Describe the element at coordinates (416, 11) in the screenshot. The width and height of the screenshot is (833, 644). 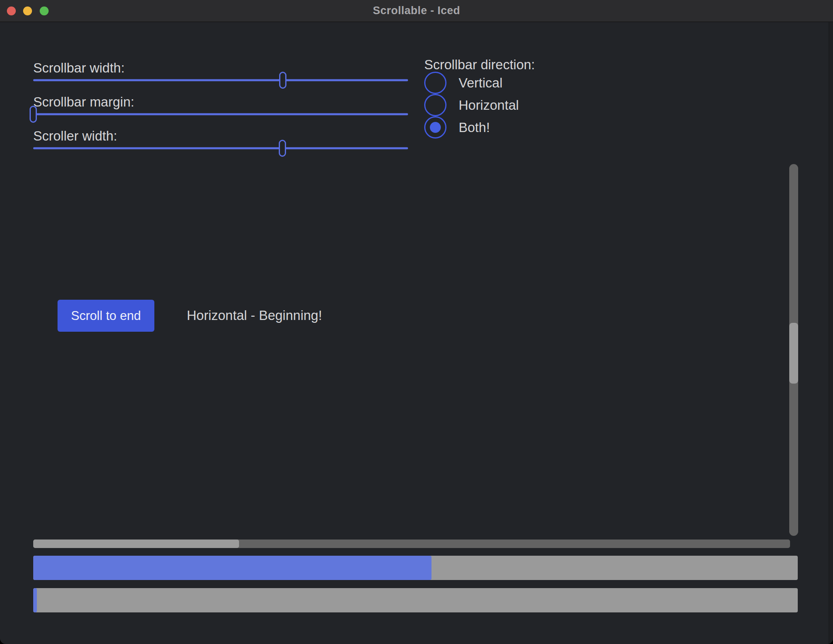
I see `titlebar: Scrollable - Iced` at that location.